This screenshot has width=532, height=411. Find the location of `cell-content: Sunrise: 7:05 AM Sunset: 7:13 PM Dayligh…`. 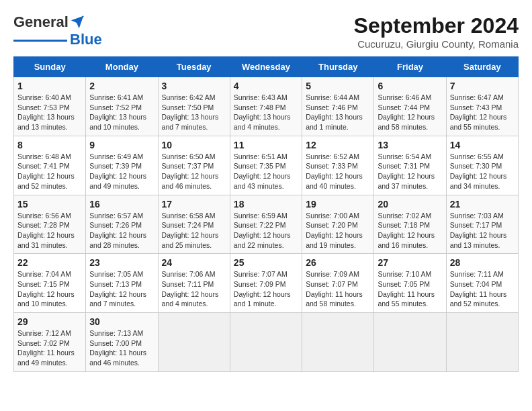

cell-content: Sunrise: 7:05 AM Sunset: 7:13 PM Dayligh… is located at coordinates (118, 289).